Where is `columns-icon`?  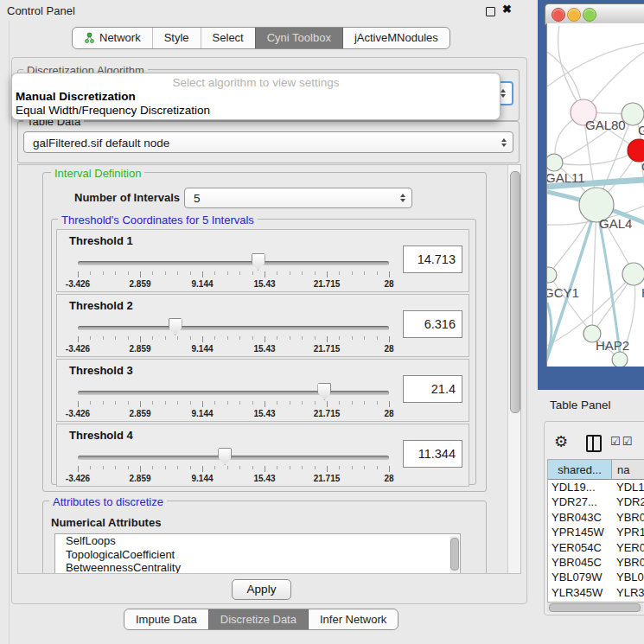 columns-icon is located at coordinates (594, 443).